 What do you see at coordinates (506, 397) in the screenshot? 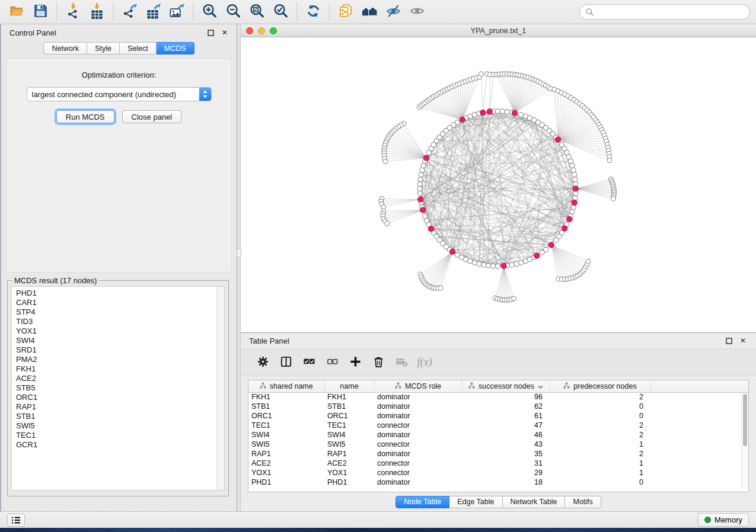
I see `cell-successor-nodes: 96` at bounding box center [506, 397].